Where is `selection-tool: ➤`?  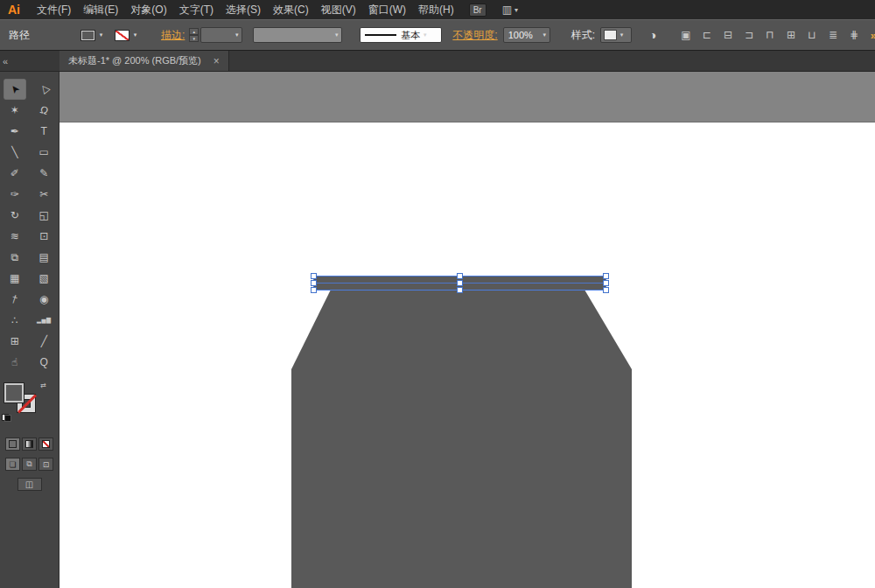 selection-tool: ➤ is located at coordinates (15, 89).